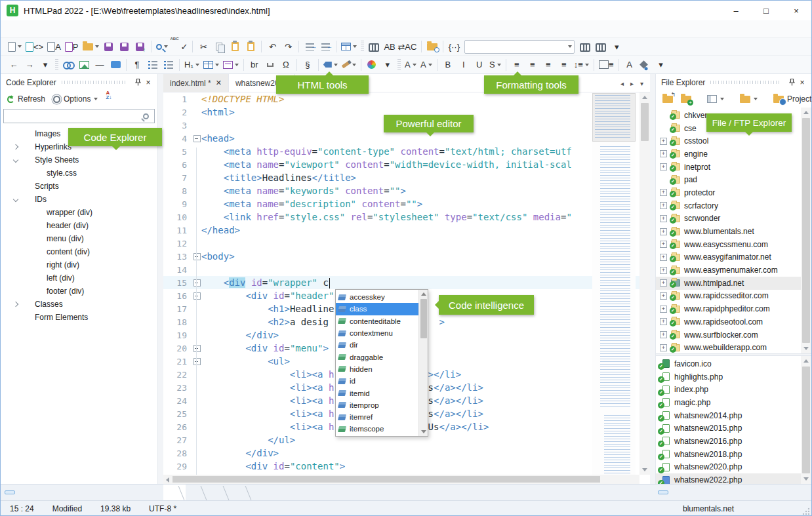 The height and width of the screenshot is (516, 812). What do you see at coordinates (806, 511) in the screenshot?
I see `resize-grip` at bounding box center [806, 511].